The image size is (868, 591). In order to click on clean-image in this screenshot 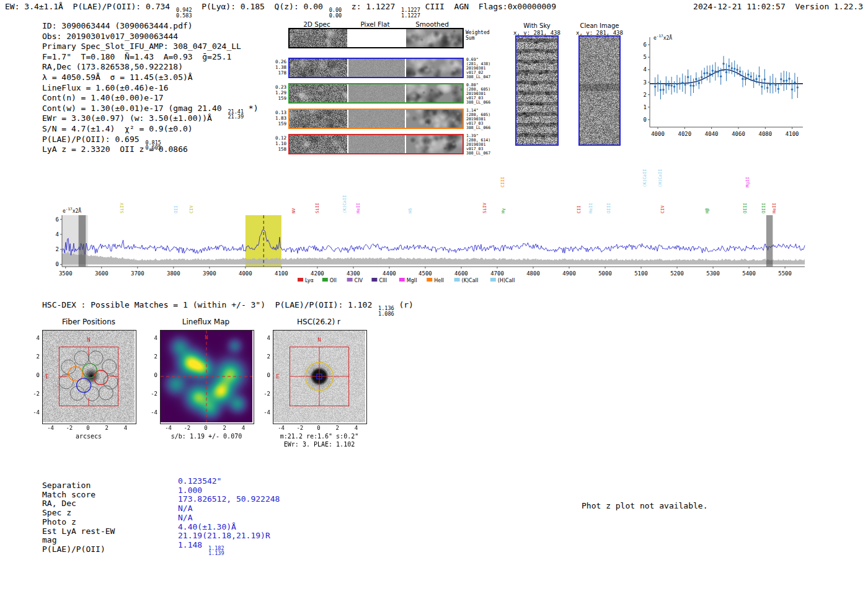, I will do `click(600, 91)`.